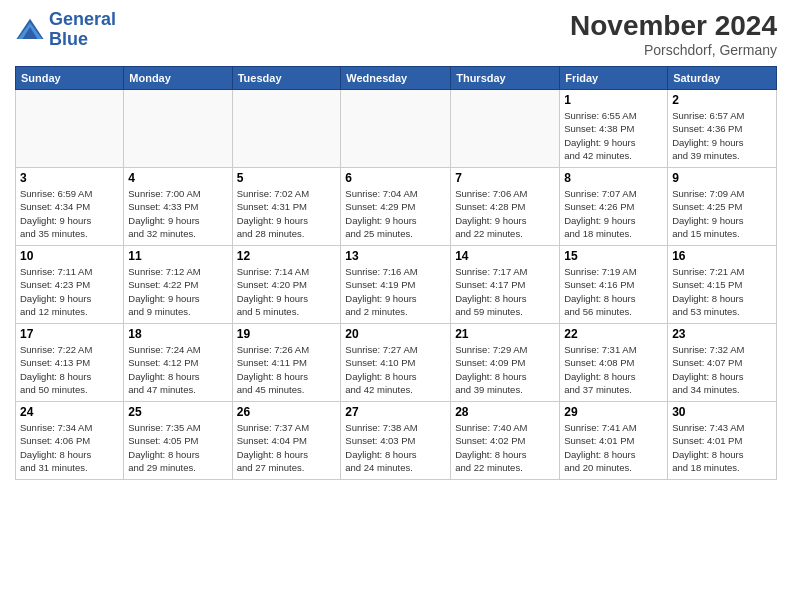 Image resolution: width=792 pixels, height=612 pixels. Describe the element at coordinates (70, 214) in the screenshot. I see `day-info: Sunrise: 6:59 AM Sunset: 4:34 PM Dayligh…` at that location.